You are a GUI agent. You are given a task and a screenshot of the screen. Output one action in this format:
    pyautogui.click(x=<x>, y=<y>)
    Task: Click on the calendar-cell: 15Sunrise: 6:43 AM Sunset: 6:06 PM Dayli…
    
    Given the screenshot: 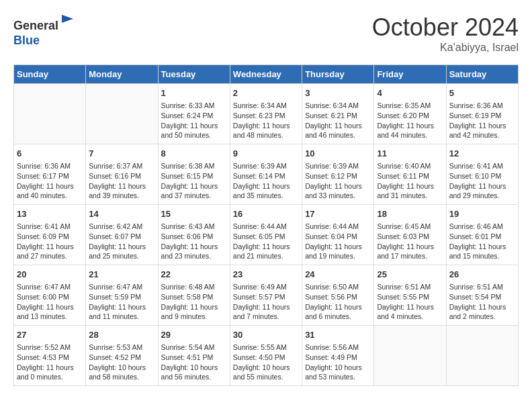 What is the action you would take?
    pyautogui.click(x=193, y=235)
    